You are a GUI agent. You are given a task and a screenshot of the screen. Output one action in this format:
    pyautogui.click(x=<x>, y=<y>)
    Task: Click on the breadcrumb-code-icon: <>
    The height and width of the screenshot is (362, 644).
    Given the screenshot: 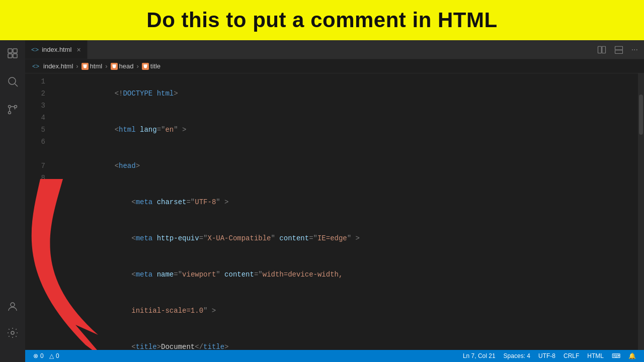 What is the action you would take?
    pyautogui.click(x=36, y=66)
    